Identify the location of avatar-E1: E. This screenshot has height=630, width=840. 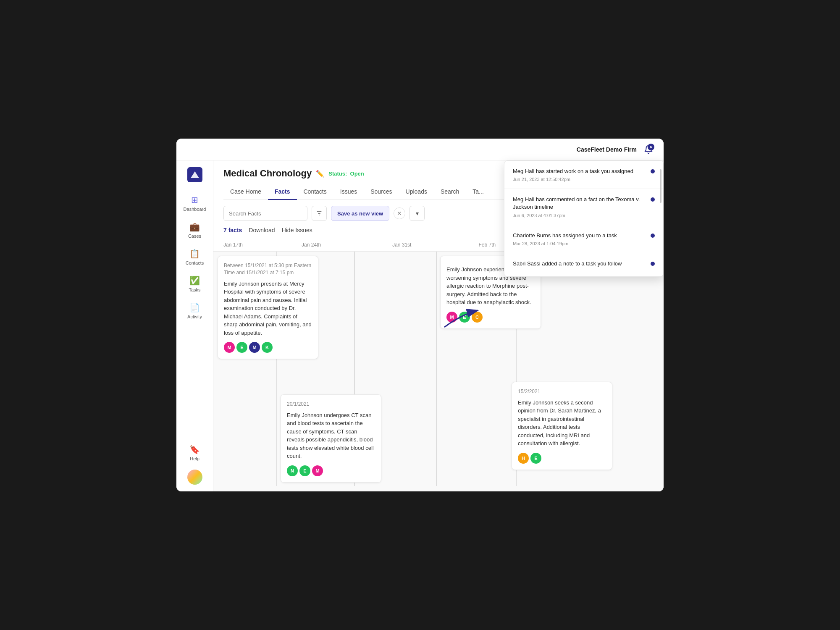
(242, 347).